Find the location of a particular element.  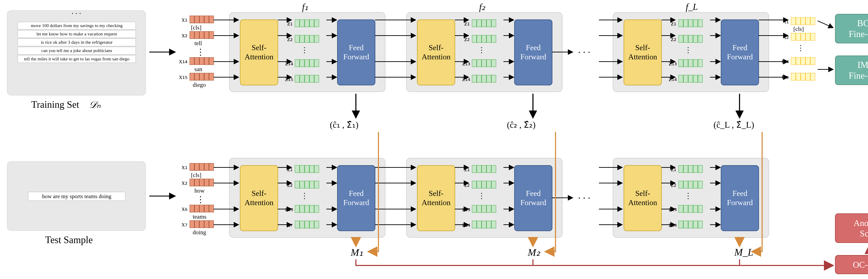

z-label: z₁₅ is located at coordinates (289, 79).